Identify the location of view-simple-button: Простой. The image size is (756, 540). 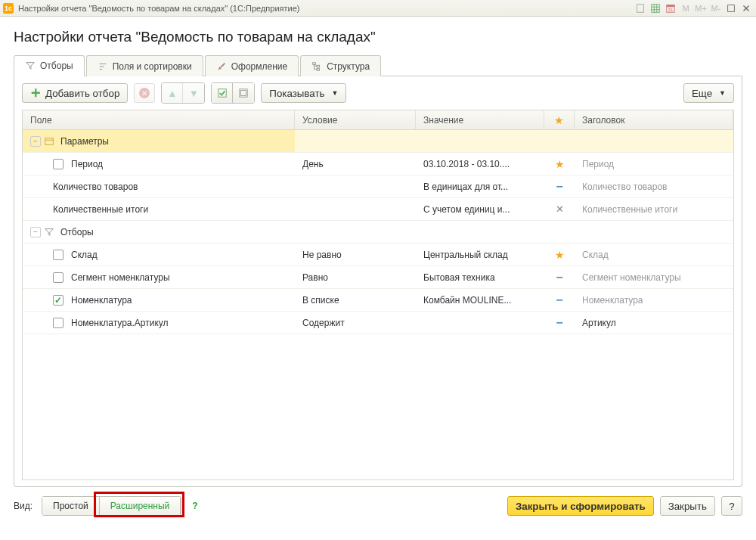
(71, 506).